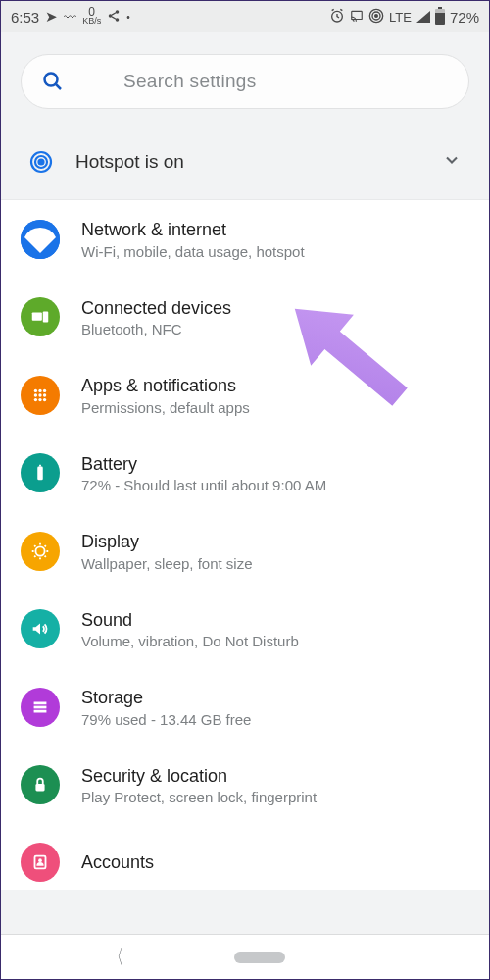  I want to click on item-subtitle: 72% - Should last until about 9:00 AM, so click(204, 485).